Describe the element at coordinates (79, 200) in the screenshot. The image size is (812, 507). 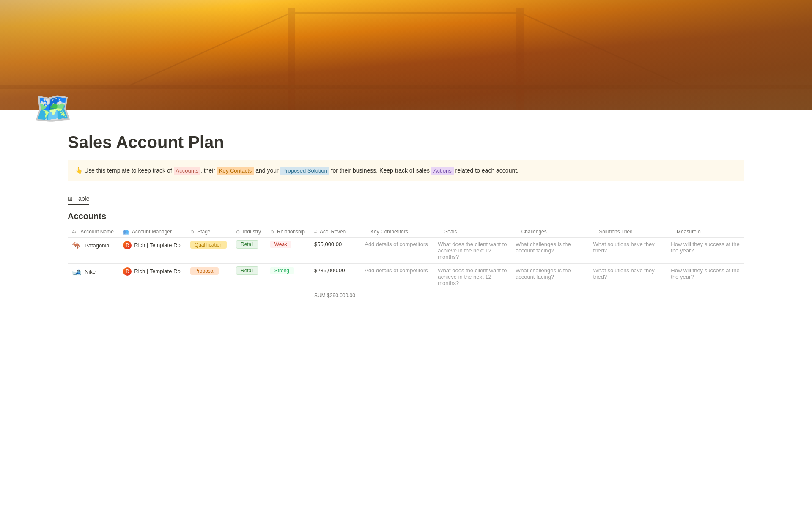
I see `table-view-tab: ⊞ Table` at that location.